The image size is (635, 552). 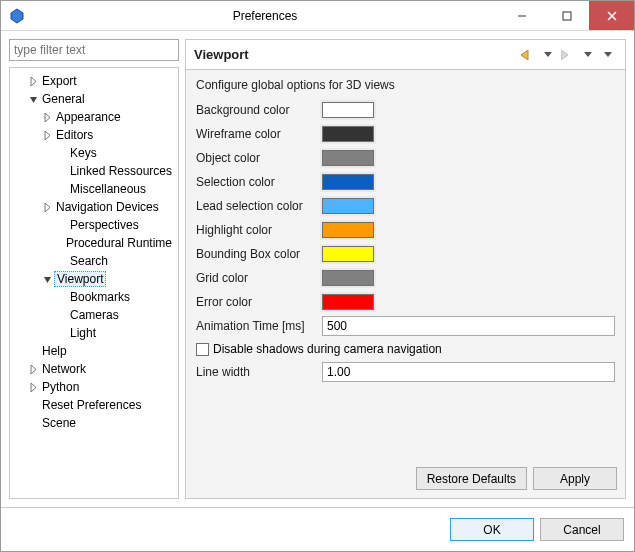 I want to click on tree-item: Reset Preferences, so click(x=94, y=405).